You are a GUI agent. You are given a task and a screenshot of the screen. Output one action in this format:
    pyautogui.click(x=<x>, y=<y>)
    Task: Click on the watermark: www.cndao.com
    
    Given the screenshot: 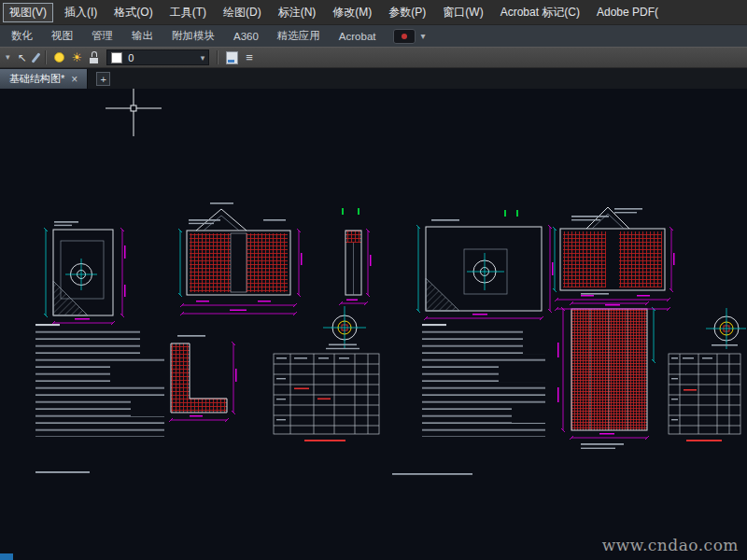 What is the action you would take?
    pyautogui.click(x=670, y=545)
    